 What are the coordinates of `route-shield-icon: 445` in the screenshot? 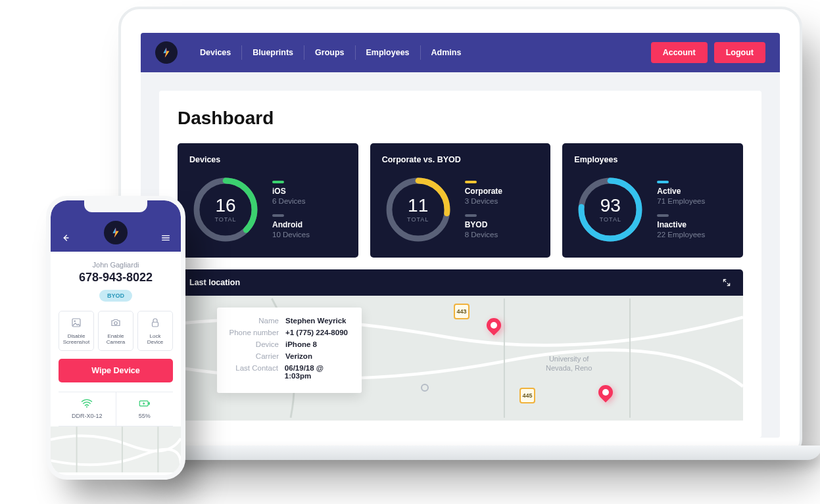 It's located at (527, 396).